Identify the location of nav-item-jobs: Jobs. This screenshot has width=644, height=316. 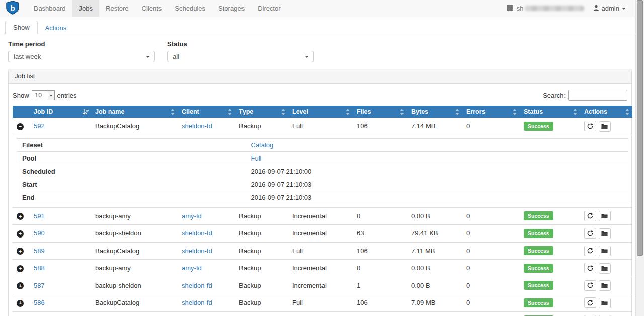
(86, 8).